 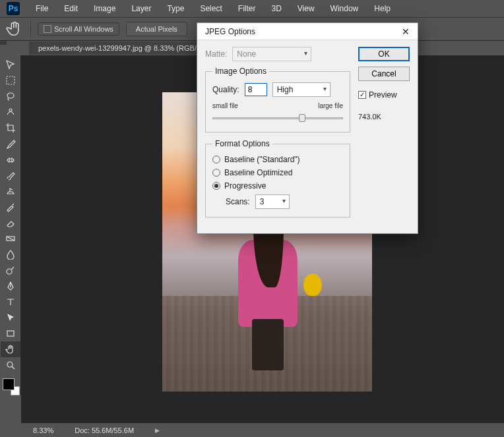 I want to click on hand-tool, so click(x=11, y=349).